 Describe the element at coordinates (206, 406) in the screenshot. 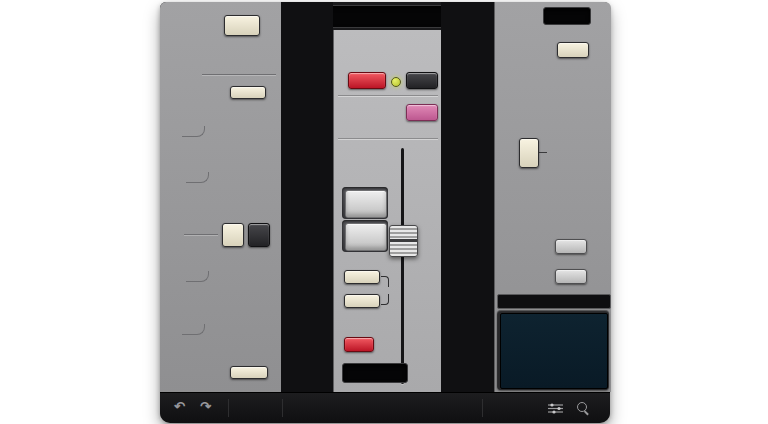

I see `redo-icon: ↷` at that location.